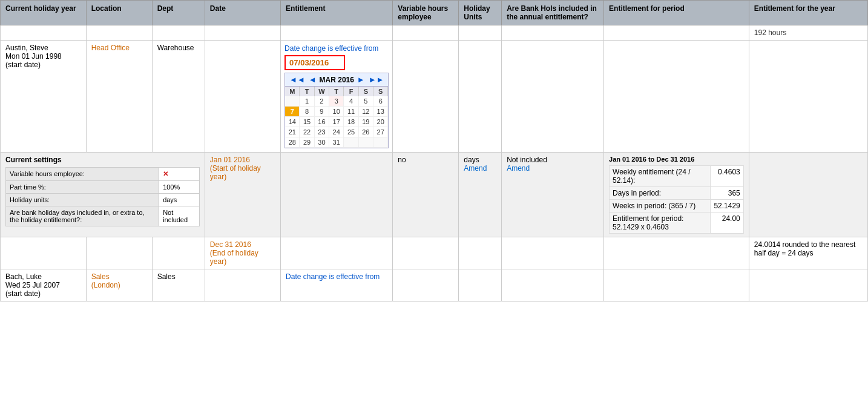 Image resolution: width=868 pixels, height=402 pixels. Describe the element at coordinates (677, 195) in the screenshot. I see `settings-ent-period: Jan 01 2016 to Dec 31 2016 Weekly entitl…` at that location.